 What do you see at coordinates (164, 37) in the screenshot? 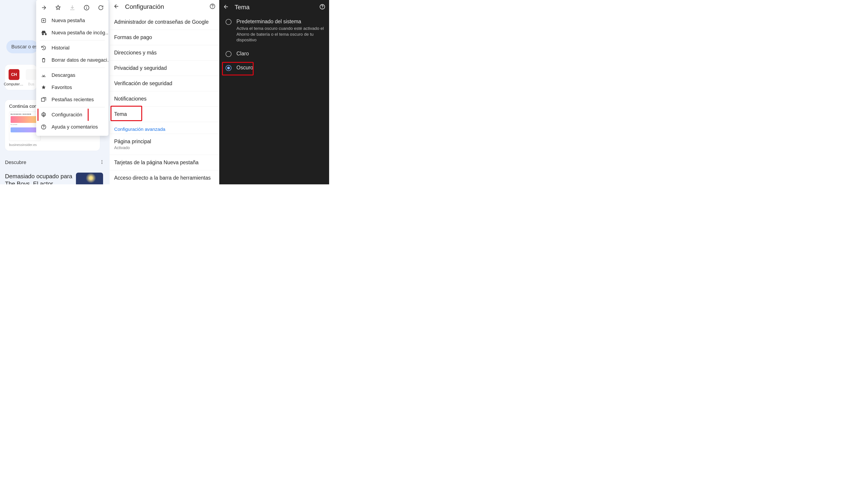
I see `setting-payment: Formas de pago` at bounding box center [164, 37].